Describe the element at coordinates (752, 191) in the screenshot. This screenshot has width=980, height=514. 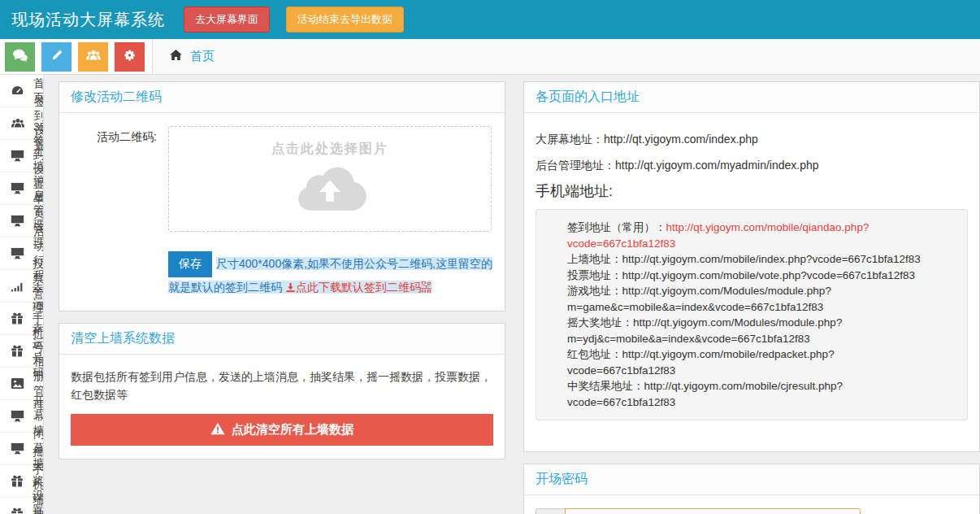
I see `mobile-address-heading: 手机端地址:` at that location.